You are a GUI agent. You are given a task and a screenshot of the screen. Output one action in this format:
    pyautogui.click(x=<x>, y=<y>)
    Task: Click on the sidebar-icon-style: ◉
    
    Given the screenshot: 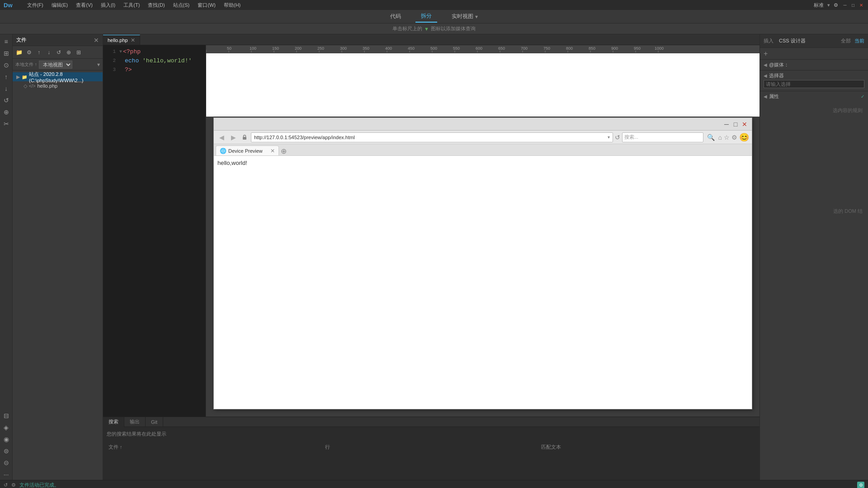 What is the action you would take?
    pyautogui.click(x=6, y=439)
    